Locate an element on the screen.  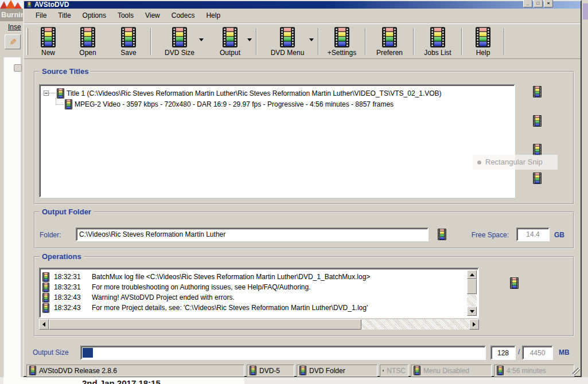
dvd-size-button: DVD Size is located at coordinates (180, 42).